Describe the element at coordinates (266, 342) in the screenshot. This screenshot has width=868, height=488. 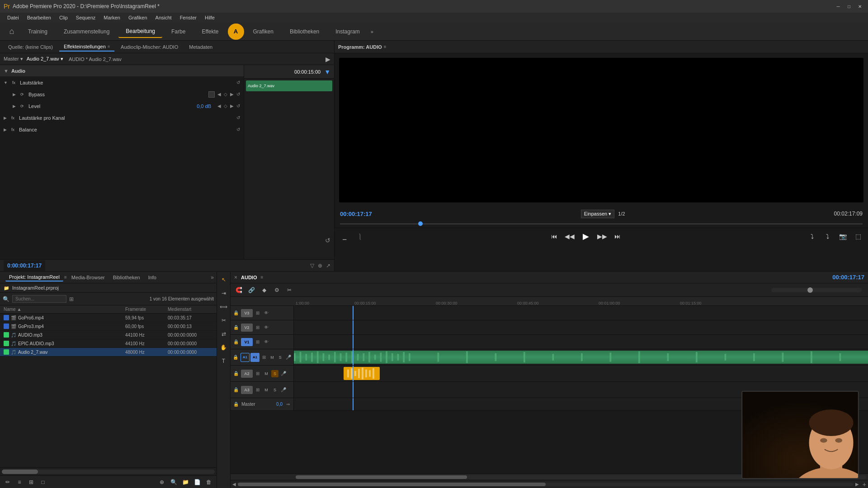
I see `v1-eye-icon: 👁` at that location.